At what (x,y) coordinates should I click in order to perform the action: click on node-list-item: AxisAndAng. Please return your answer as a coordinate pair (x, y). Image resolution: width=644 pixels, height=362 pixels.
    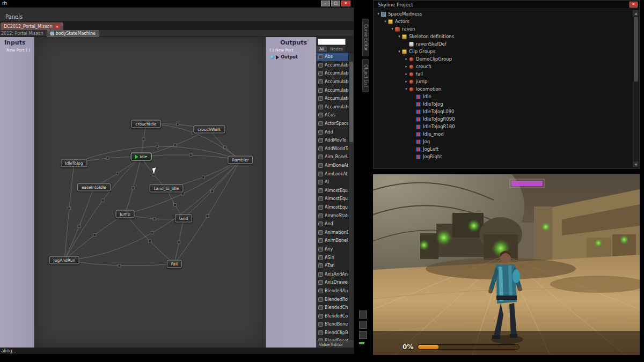
    Looking at the image, I should click on (333, 274).